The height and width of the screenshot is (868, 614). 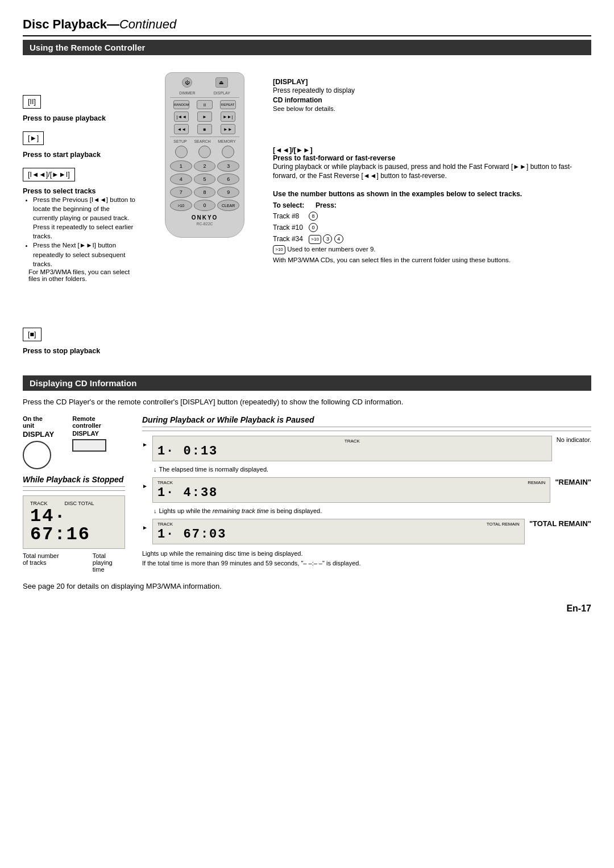 I want to click on remote-top-row: ⏻ ⏏, so click(x=205, y=82).